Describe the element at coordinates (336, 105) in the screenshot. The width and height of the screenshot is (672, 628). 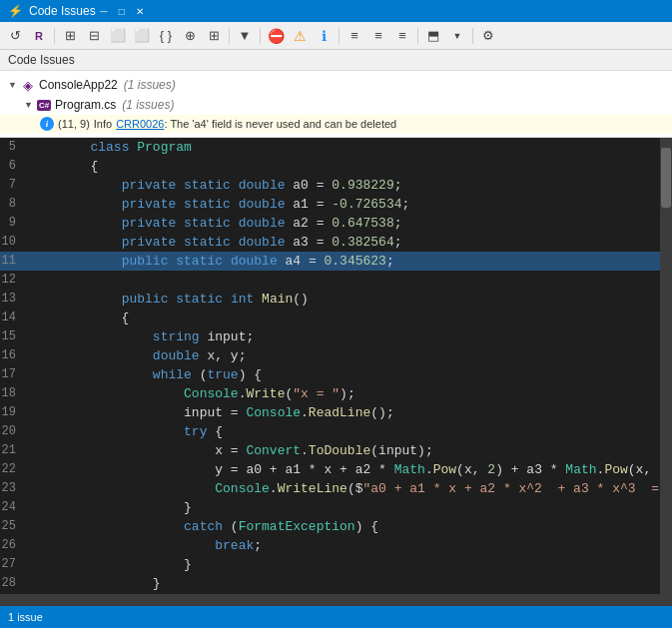
I see `file-row: ▼ C# Program.cs (1 issues)` at that location.